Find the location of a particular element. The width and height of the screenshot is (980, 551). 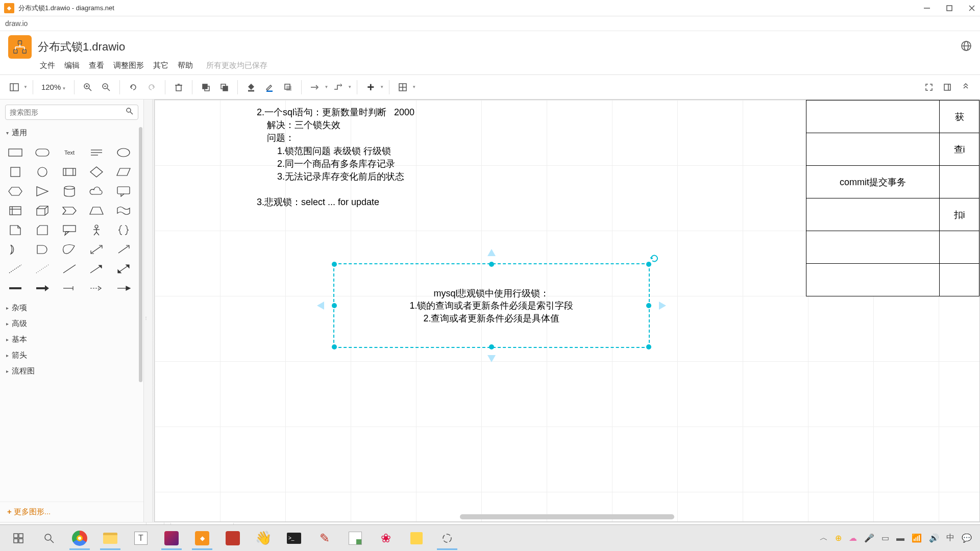

resize-handle-w is located at coordinates (334, 306).